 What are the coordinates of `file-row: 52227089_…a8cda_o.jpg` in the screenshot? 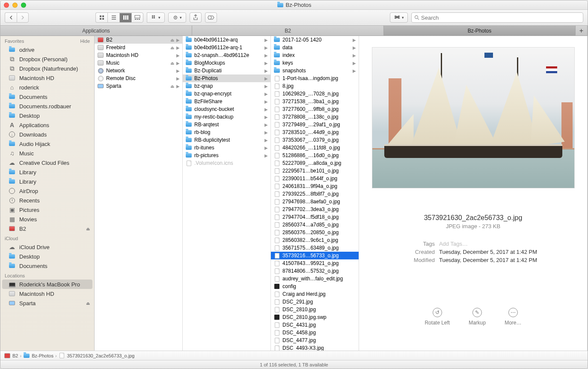 It's located at (315, 163).